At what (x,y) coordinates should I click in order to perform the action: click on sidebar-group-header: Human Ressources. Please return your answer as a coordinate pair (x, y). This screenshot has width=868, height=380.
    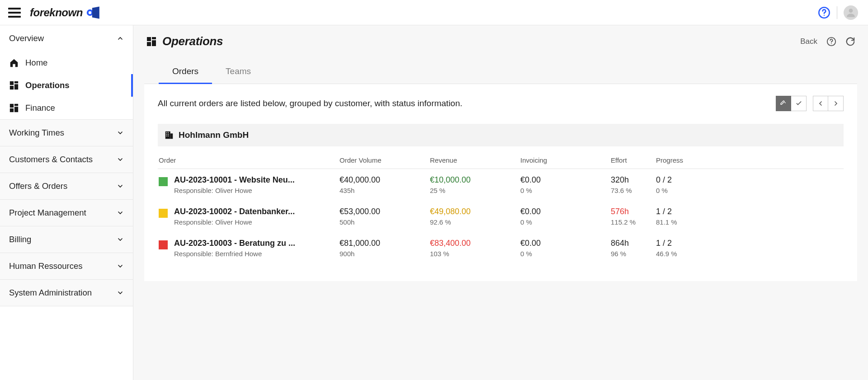
    Looking at the image, I should click on (66, 266).